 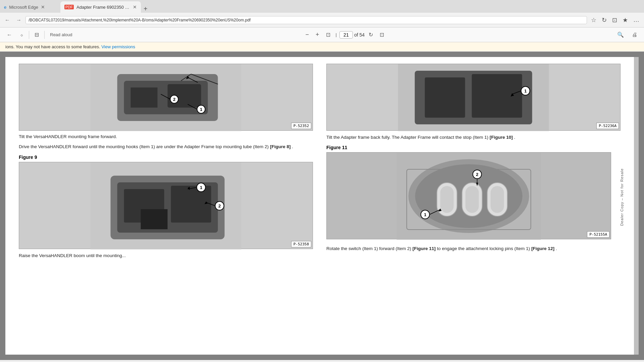 I want to click on page-increase-button: +, so click(x=317, y=35).